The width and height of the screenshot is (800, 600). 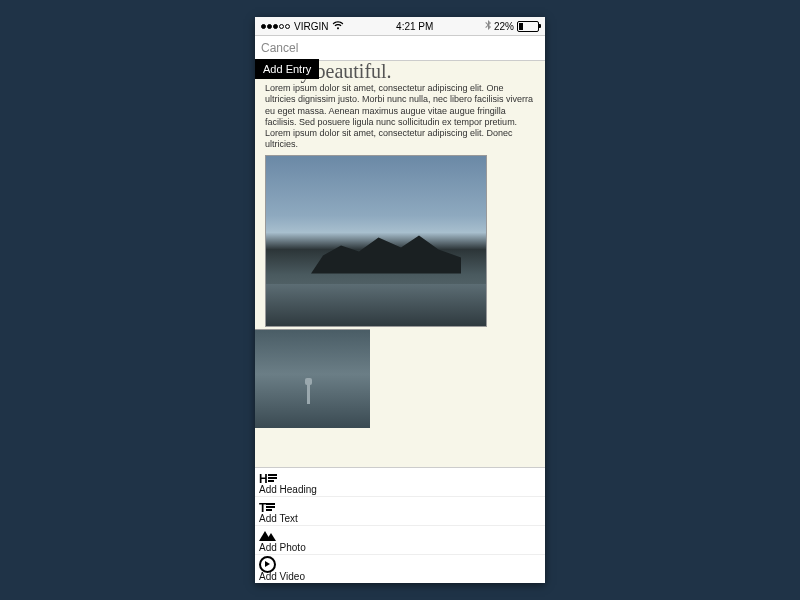 What do you see at coordinates (400, 482) in the screenshot?
I see `add-heading-button: H Add Heading` at bounding box center [400, 482].